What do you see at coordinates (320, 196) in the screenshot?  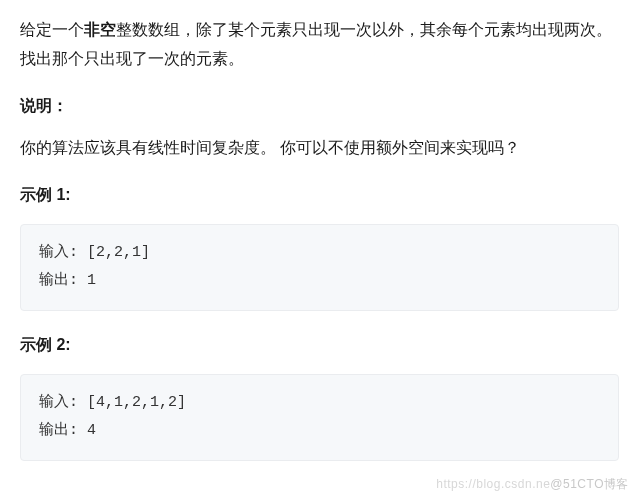 I see `example-heading: 示例 1:` at bounding box center [320, 196].